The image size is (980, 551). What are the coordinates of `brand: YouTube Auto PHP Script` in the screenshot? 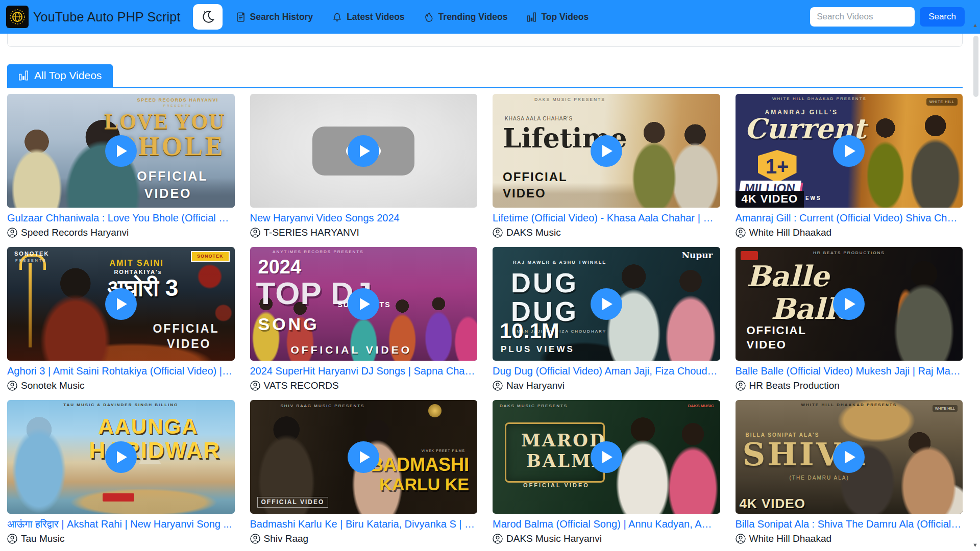 It's located at (93, 17).